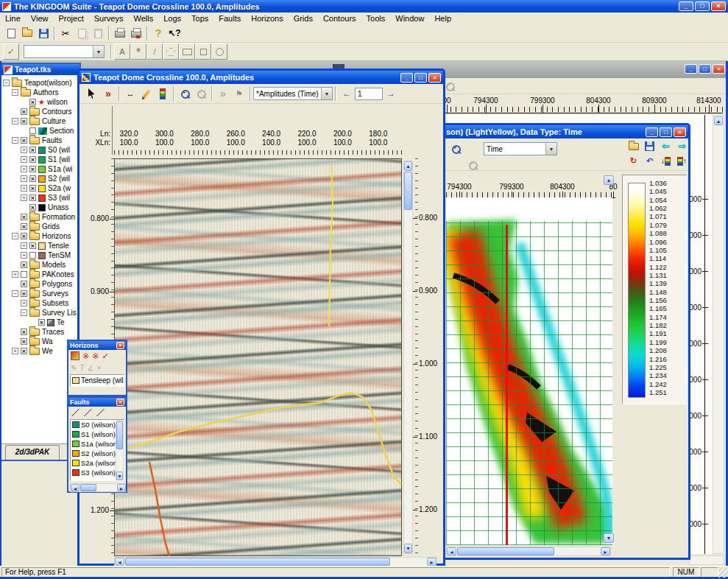 This screenshot has width=728, height=579. I want to click on map-minimize-button: _, so click(652, 133).